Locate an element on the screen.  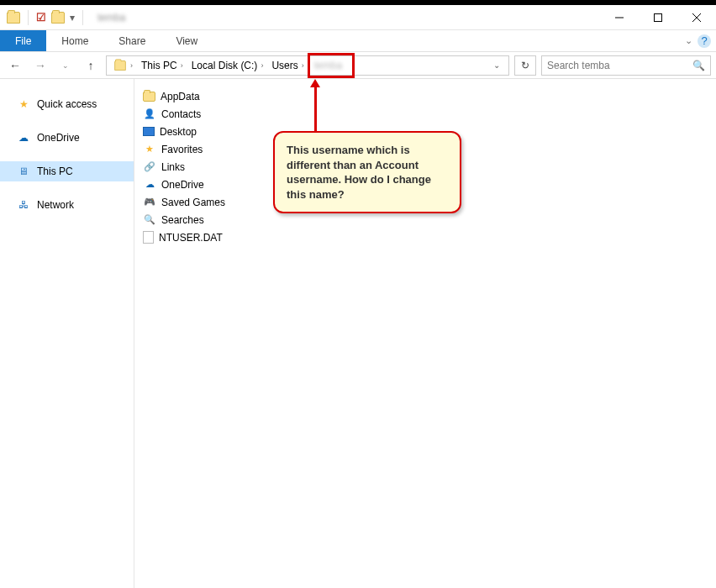
address-seg-drive: Local Disk (C:)› is located at coordinates (228, 66).